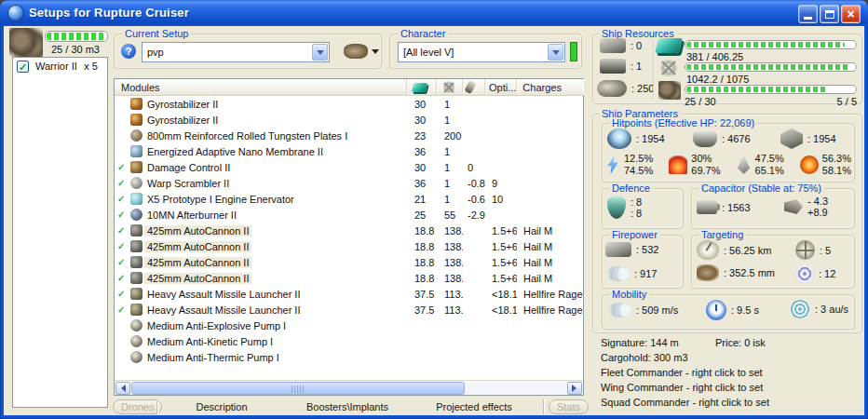 The height and width of the screenshot is (419, 868). I want to click on maximize-button, so click(829, 14).